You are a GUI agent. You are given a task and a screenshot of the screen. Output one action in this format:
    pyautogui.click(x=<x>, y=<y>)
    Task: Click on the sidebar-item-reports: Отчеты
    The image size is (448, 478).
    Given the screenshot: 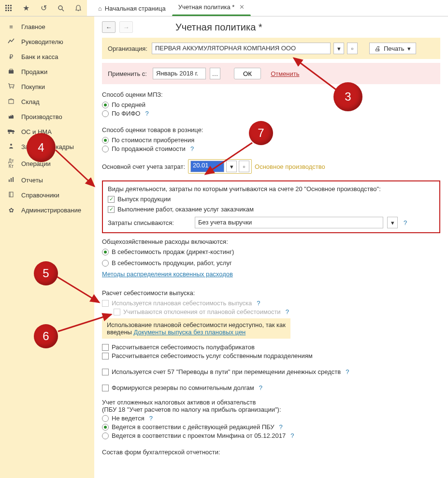 What is the action you would take?
    pyautogui.click(x=47, y=180)
    